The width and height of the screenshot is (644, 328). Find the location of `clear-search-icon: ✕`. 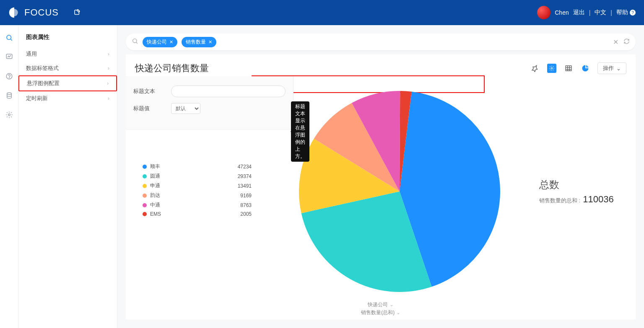

clear-search-icon: ✕ is located at coordinates (615, 42).